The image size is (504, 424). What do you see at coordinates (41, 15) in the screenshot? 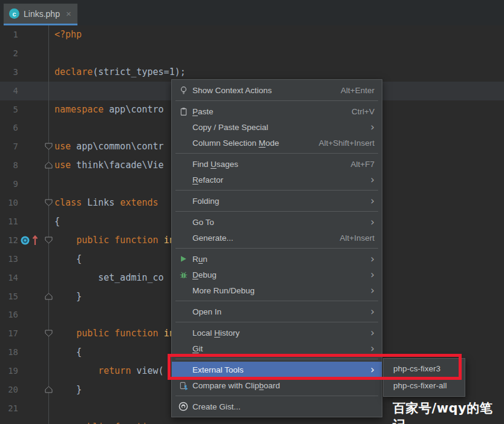
I see `tab-links-php: c Links.php ×` at bounding box center [41, 15].